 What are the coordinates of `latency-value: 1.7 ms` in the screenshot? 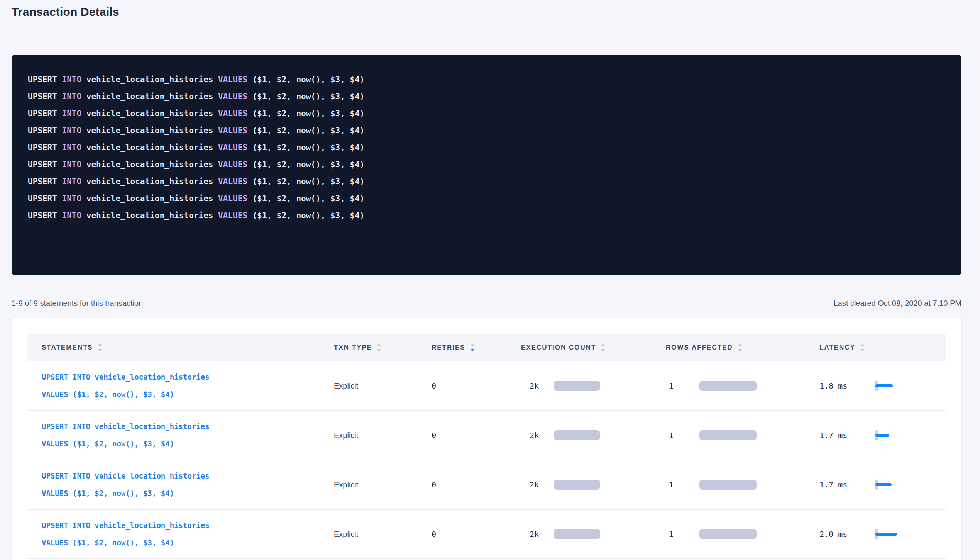 It's located at (835, 435).